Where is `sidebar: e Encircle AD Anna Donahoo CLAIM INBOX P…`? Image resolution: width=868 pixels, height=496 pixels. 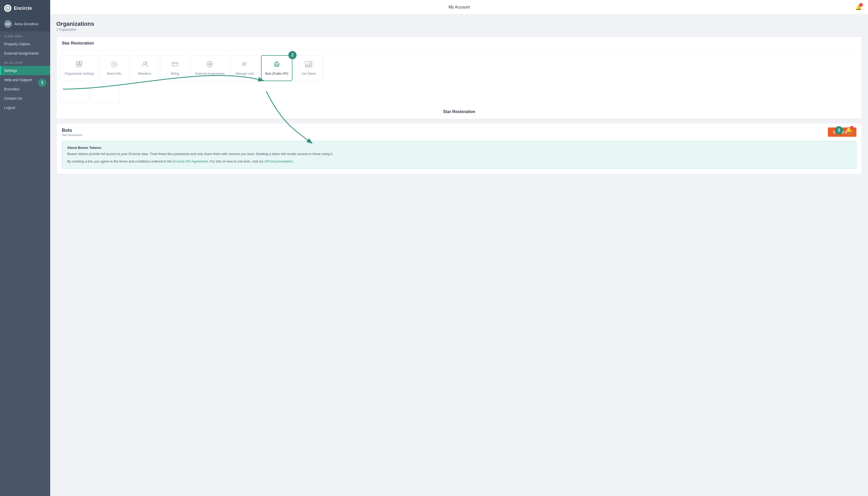 sidebar: e Encircle AD Anna Donahoo CLAIM INBOX P… is located at coordinates (25, 248).